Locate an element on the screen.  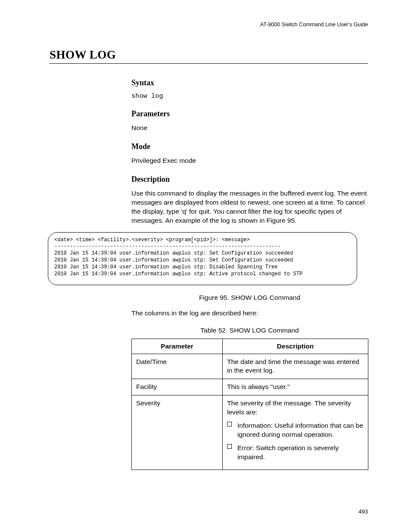
code-example: <date> <time> <facility>.<severity> <pro… is located at coordinates (202, 258).